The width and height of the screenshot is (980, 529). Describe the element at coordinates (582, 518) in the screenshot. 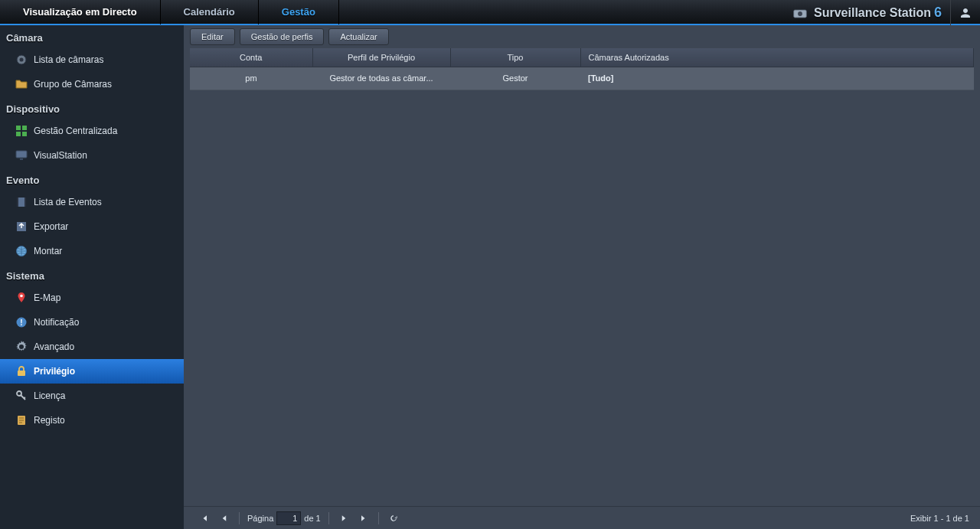

I see `pager: Página de 1 Exibir 1 - 1 de 1` at that location.